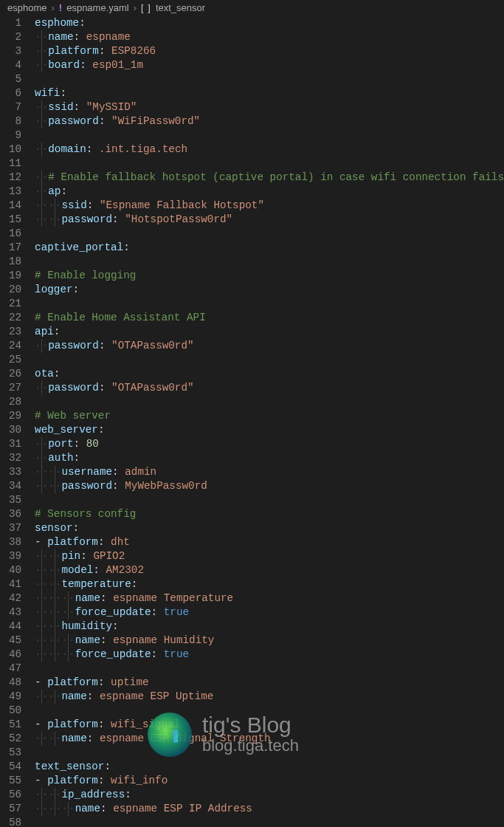 The width and height of the screenshot is (504, 827). I want to click on line-number-gutter: 1234567891011121314151617181920212223242…, so click(18, 422).